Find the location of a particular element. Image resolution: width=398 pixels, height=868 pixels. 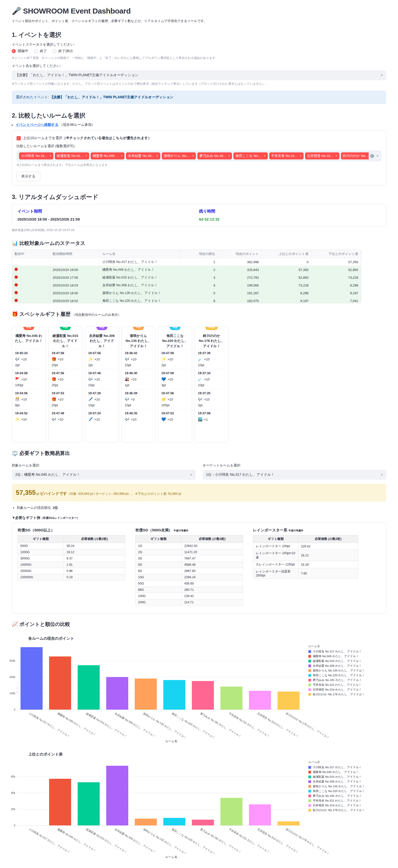

room-tag: 夢乃みみ No.18...× is located at coordinates (215, 156).